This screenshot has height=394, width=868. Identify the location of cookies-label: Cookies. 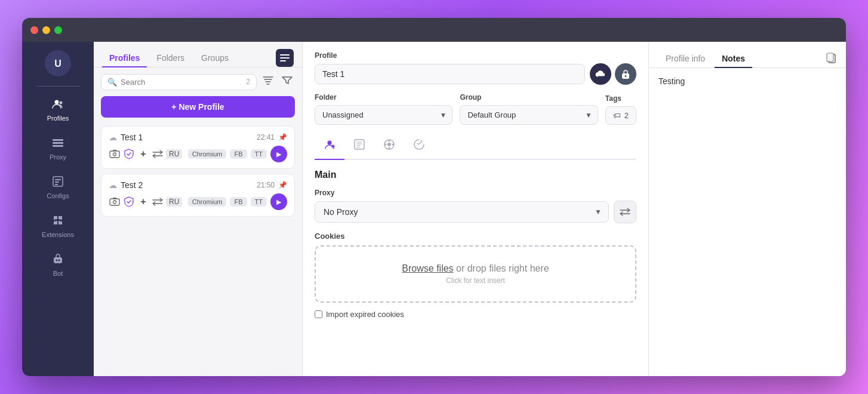
(475, 236).